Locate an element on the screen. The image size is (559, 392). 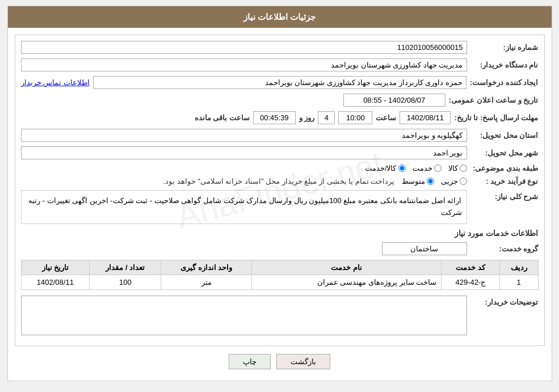
tozihat-row: توضیحات خریدار: is located at coordinates (280, 315).